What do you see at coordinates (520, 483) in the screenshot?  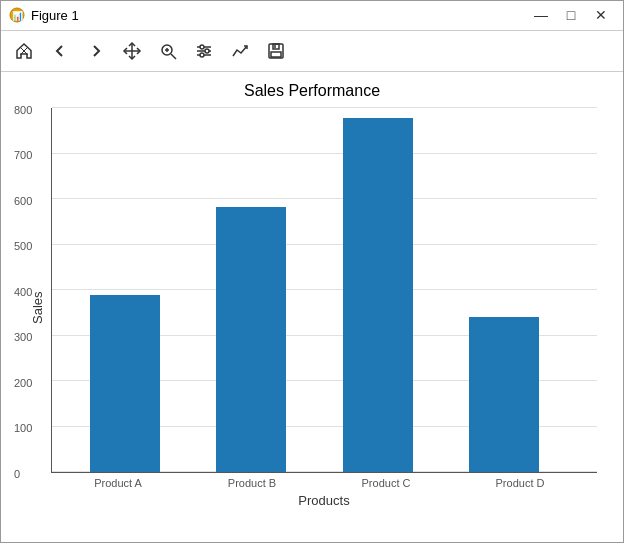 I see `x-tick-label: Product D` at bounding box center [520, 483].